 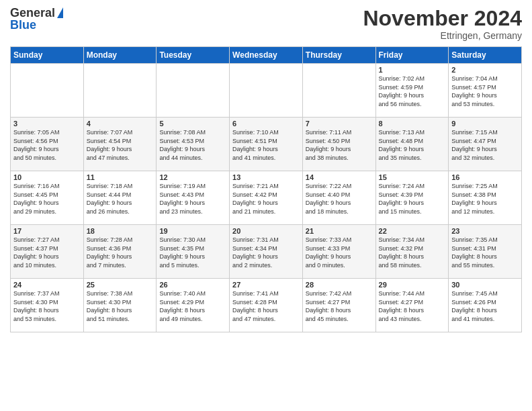 What do you see at coordinates (412, 253) in the screenshot?
I see `day-info: Sunrise: 7:34 AM Sunset: 4:32 PM Dayligh…` at bounding box center [412, 253].